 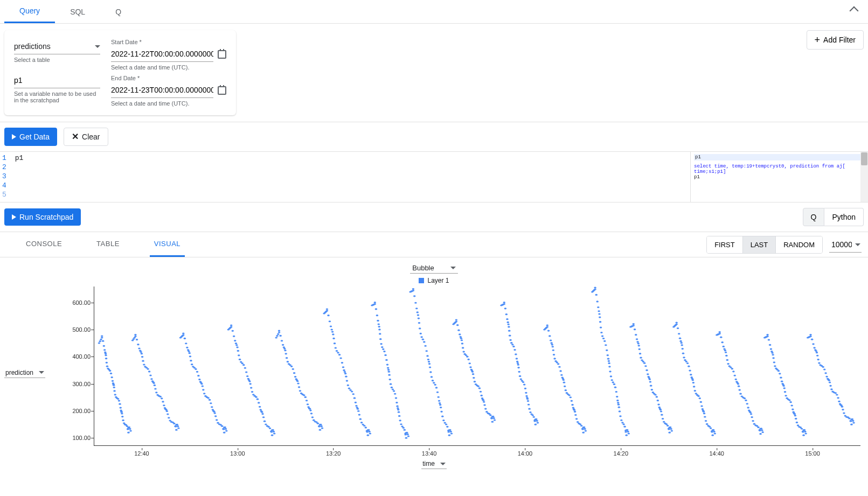 What do you see at coordinates (799, 244) in the screenshot?
I see `sample-random-button: RANDOM` at bounding box center [799, 244].